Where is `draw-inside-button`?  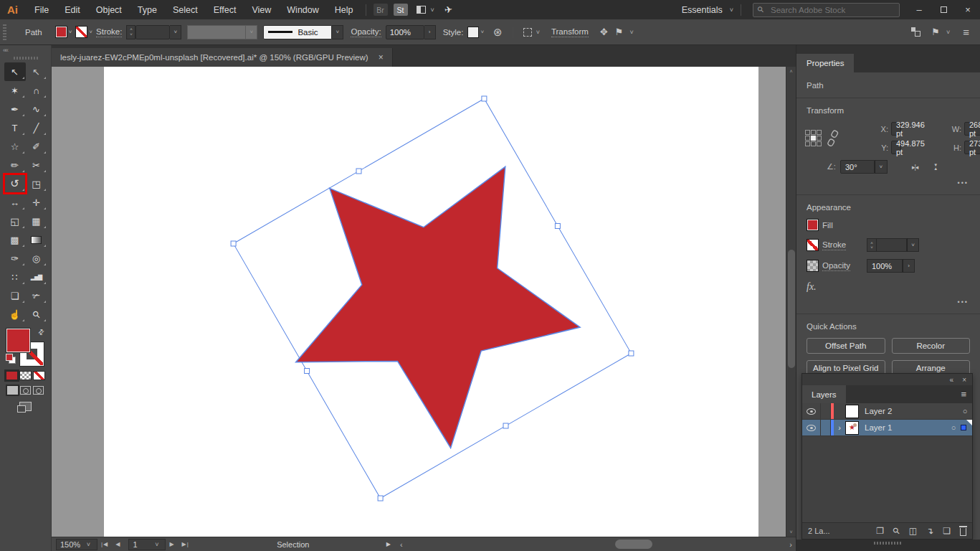 draw-inside-button is located at coordinates (39, 390).